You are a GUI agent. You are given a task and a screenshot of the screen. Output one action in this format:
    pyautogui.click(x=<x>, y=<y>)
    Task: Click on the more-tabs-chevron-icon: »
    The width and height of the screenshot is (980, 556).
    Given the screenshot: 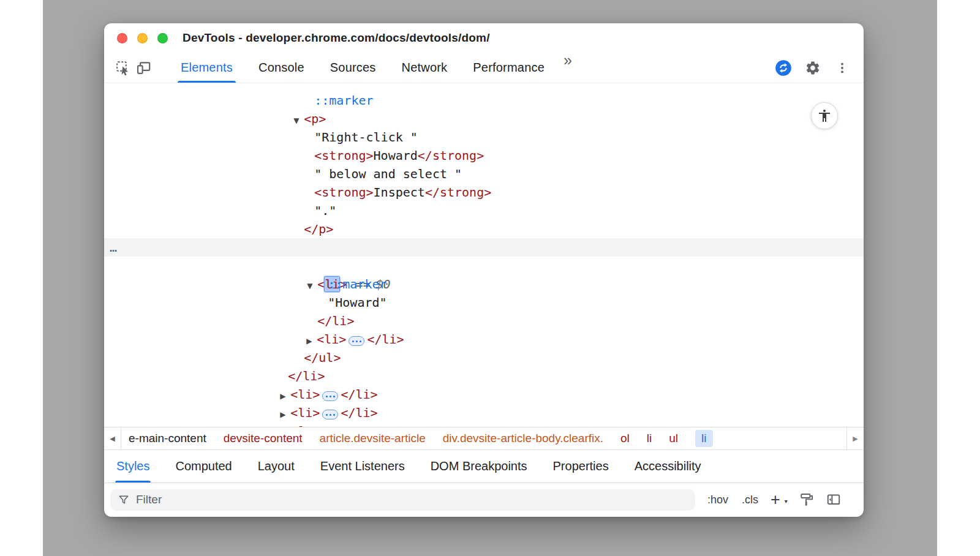 What is the action you would take?
    pyautogui.click(x=568, y=67)
    